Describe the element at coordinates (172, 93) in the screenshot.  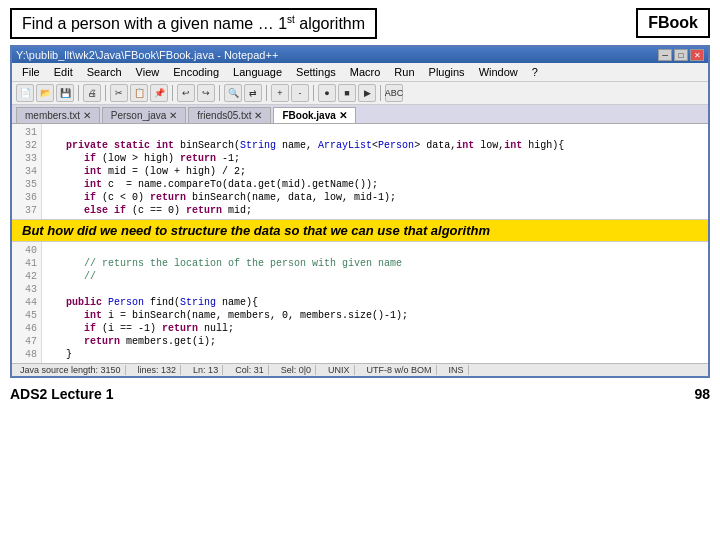
I see `toolbar-sep3` at that location.